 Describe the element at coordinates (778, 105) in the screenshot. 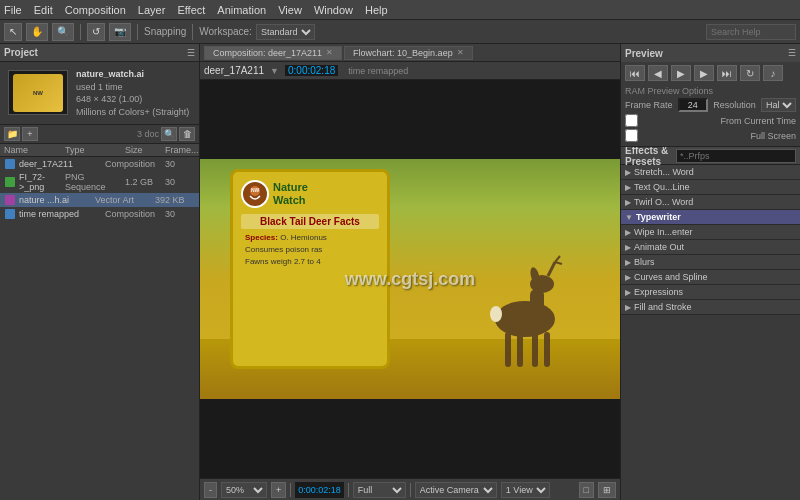

I see `resolution-select: HalfFull` at that location.